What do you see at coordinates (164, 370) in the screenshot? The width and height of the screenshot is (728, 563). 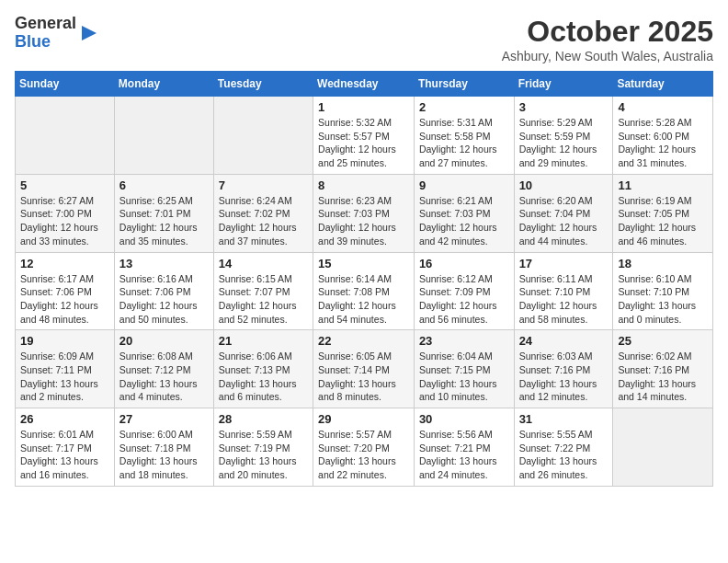 I see `calendar-cell: 20Sunrise: 6:08 AMSunset: 7:12 PMDayligh…` at bounding box center [164, 370].